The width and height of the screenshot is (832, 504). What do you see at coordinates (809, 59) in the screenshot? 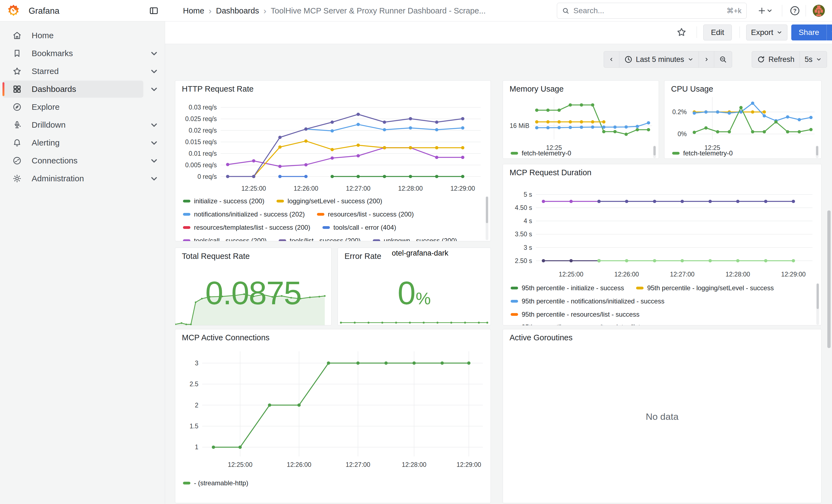
I see `refresh-interval-label: 5s` at bounding box center [809, 59].